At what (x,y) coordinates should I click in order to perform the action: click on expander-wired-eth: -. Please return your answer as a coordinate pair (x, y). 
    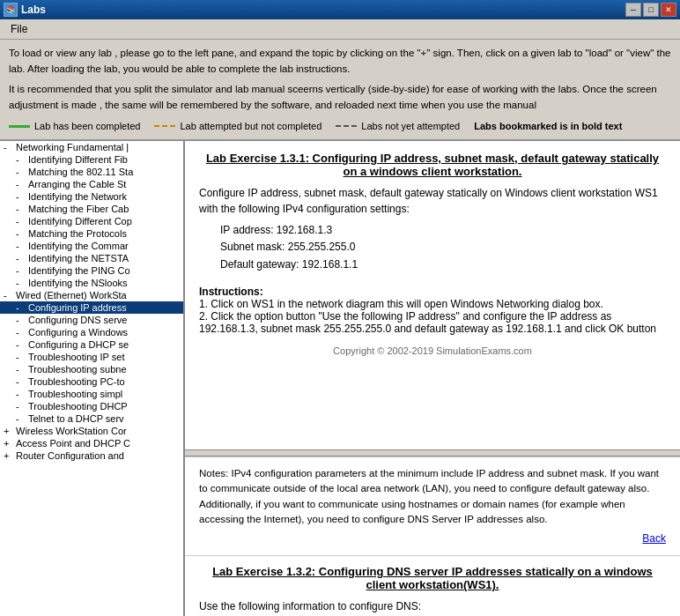
    Looking at the image, I should click on (10, 295).